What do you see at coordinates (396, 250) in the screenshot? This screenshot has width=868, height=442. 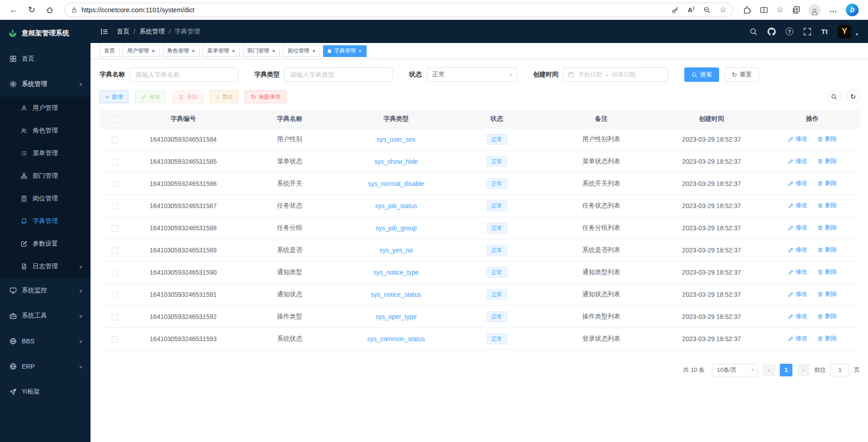 I see `dict-type-link: sys_yes_no` at bounding box center [396, 250].